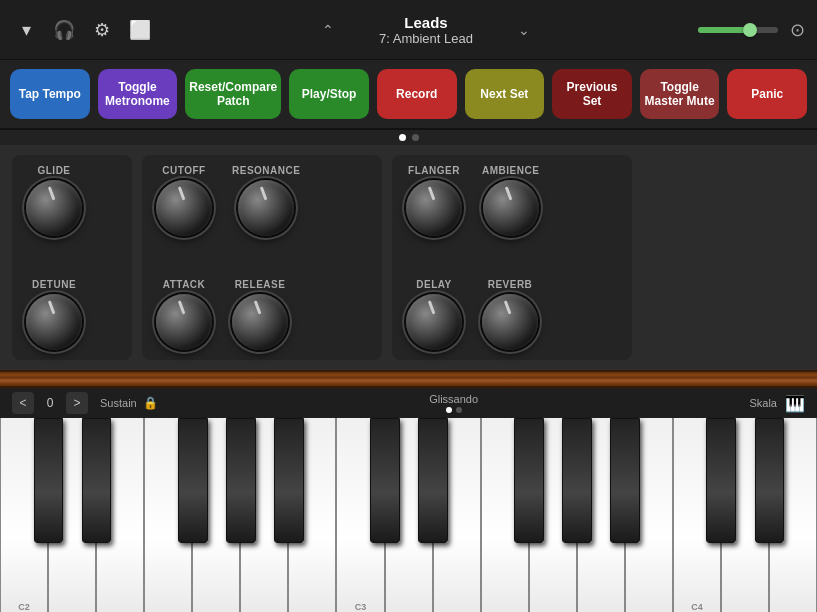 The height and width of the screenshot is (612, 817). I want to click on next-set-button: Next Set, so click(505, 94).